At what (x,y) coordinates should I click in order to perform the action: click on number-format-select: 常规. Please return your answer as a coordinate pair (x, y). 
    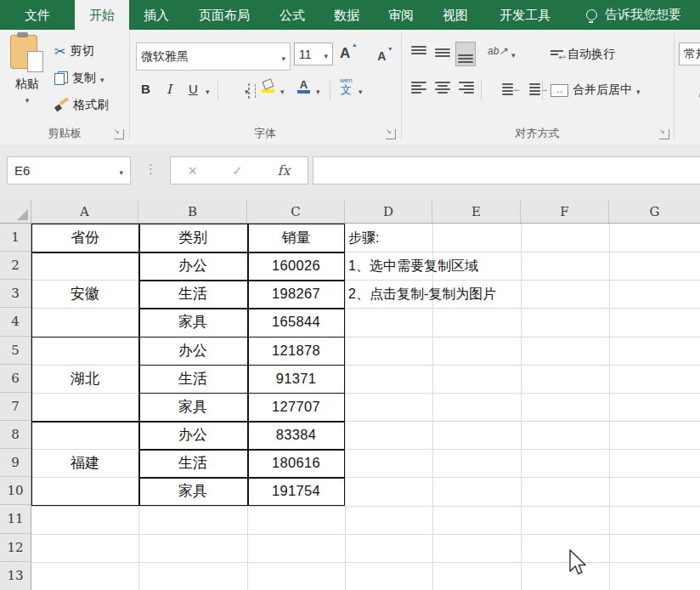
    Looking at the image, I should click on (690, 54).